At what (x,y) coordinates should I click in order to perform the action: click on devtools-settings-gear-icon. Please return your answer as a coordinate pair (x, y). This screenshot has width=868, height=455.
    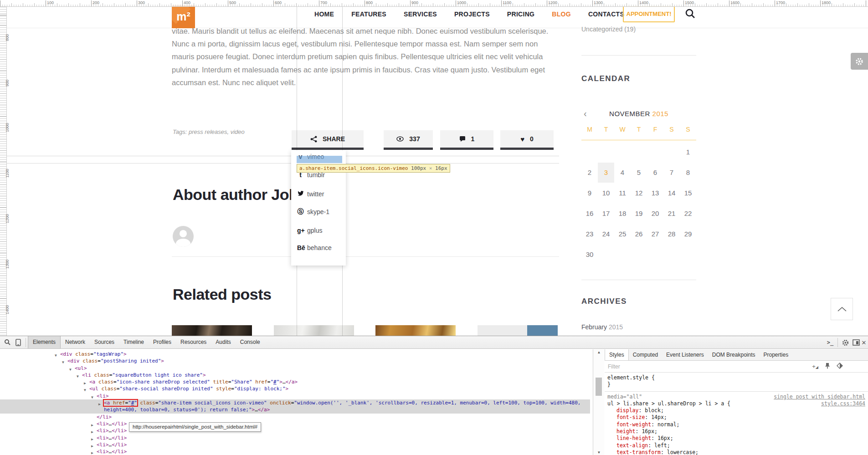
    Looking at the image, I should click on (845, 343).